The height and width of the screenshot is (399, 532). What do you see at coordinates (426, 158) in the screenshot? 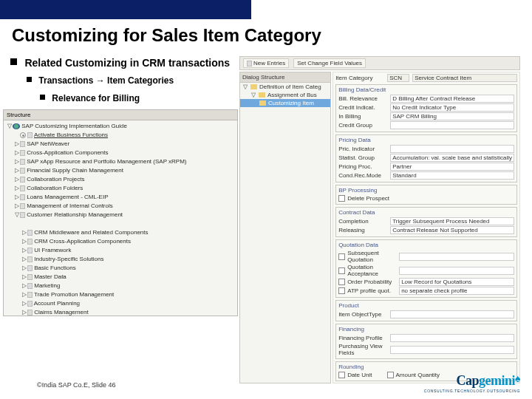
I see `section-pricing: Pricing Data Pric. IndicatorStatist. Gro…` at bounding box center [426, 158].